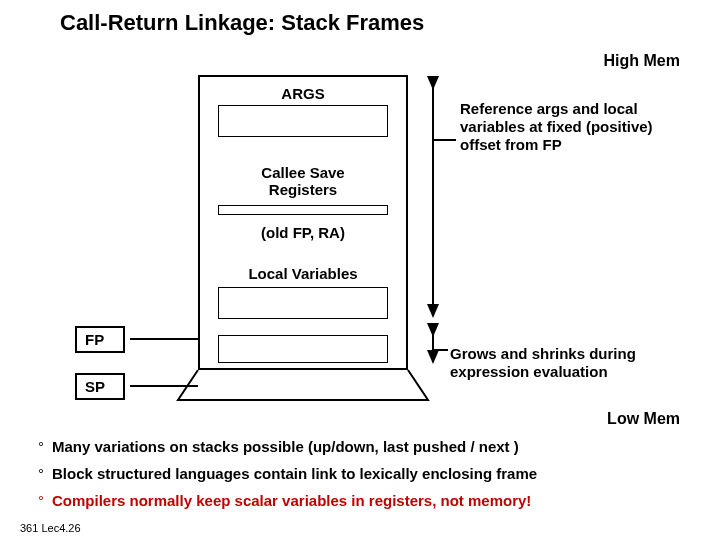 This screenshot has width=720, height=540. Describe the element at coordinates (364, 446) in the screenshot. I see `bullet-1: °Many variations on stacks possible (up/…` at that location.